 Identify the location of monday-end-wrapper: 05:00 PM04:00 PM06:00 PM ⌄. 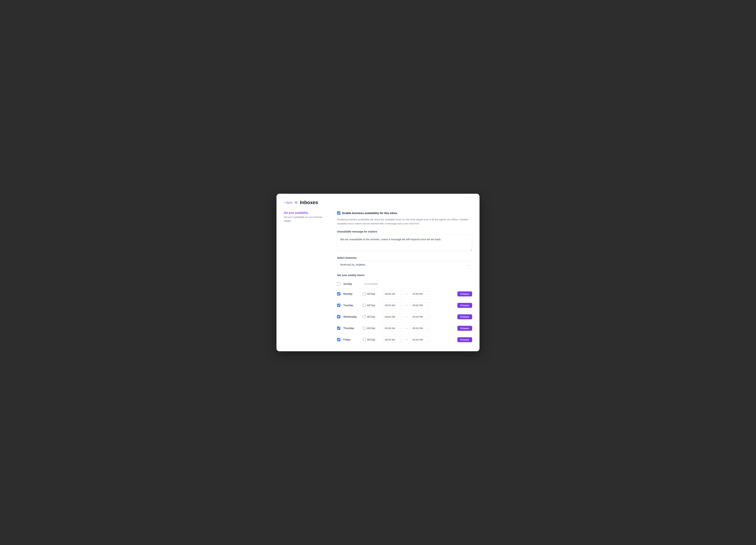
(420, 294).